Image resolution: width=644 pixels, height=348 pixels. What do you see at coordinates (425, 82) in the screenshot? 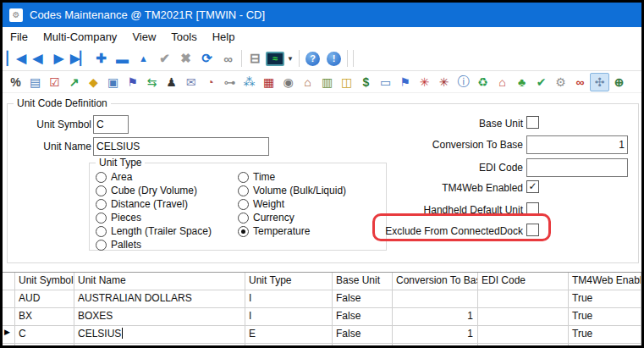
I see `network-icon: ✳` at bounding box center [425, 82].